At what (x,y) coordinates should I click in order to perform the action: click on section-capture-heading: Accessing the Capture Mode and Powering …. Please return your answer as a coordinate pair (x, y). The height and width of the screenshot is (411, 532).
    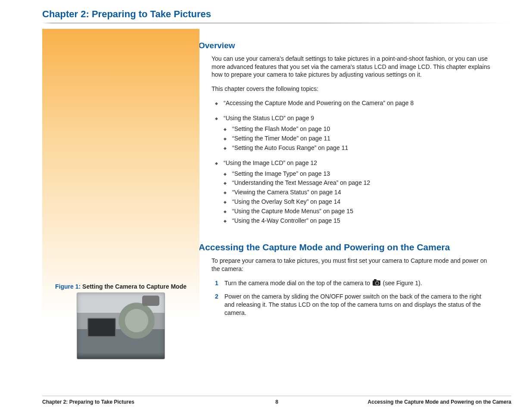
    Looking at the image, I should click on (355, 247).